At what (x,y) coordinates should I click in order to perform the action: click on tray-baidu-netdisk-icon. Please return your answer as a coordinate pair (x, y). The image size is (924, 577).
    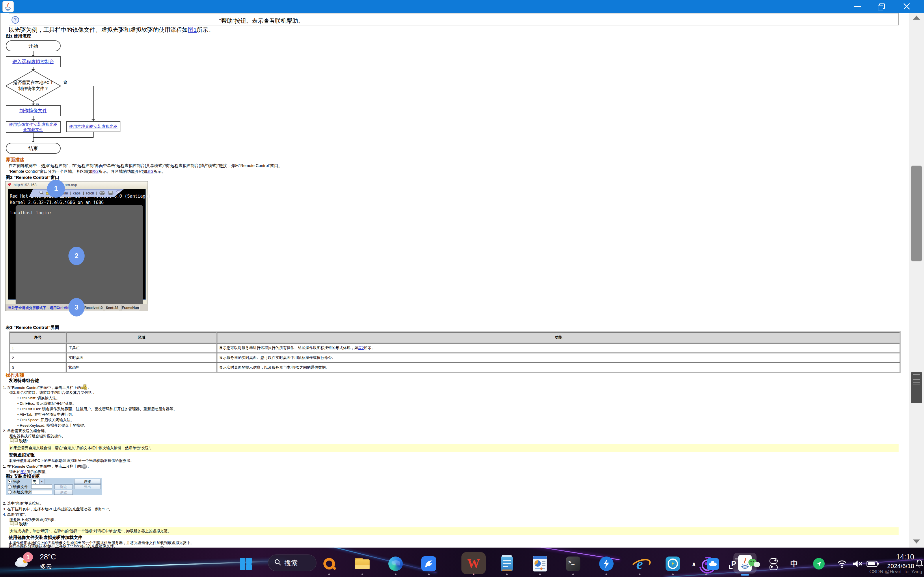
    Looking at the image, I should click on (713, 564).